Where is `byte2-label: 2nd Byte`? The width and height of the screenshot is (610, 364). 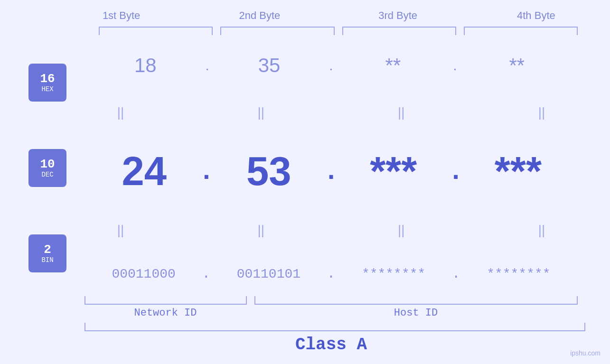 byte2-label: 2nd Byte is located at coordinates (259, 16).